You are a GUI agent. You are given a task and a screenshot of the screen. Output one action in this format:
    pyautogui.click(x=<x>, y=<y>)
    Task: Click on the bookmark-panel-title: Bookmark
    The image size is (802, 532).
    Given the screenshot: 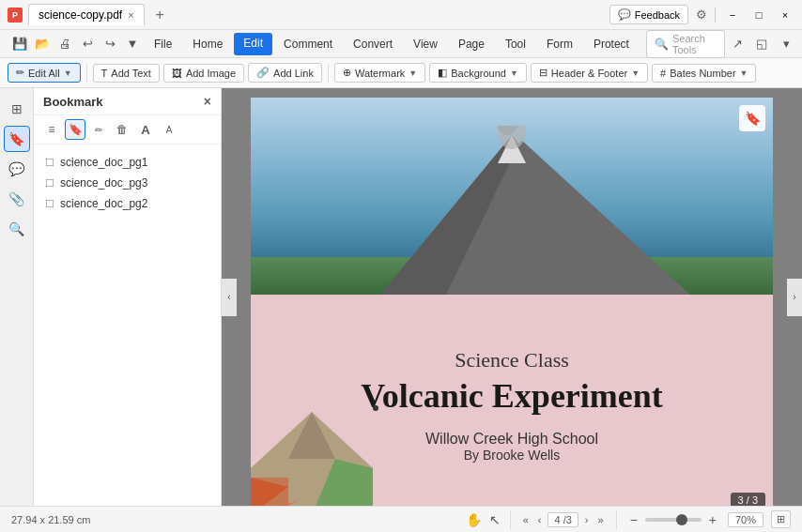 What is the action you would take?
    pyautogui.click(x=73, y=101)
    